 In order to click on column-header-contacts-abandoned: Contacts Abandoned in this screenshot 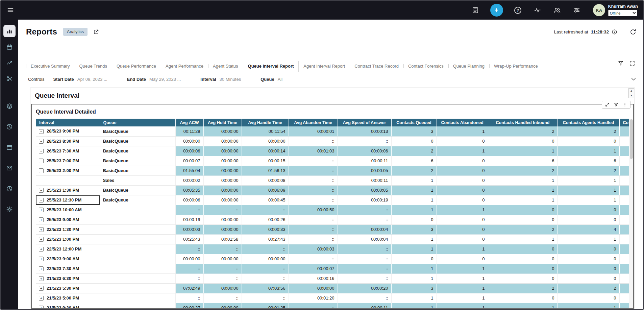, I will do `click(462, 122)`.